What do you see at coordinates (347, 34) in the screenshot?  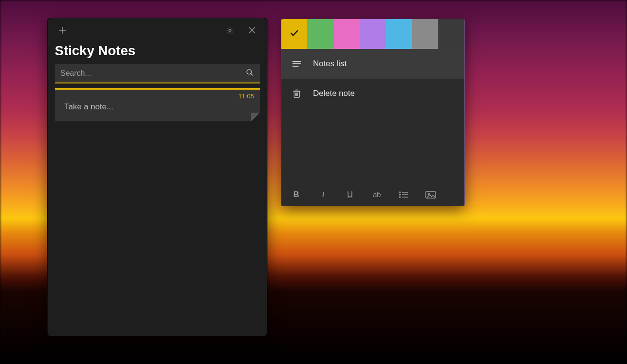 I see `color-swatch-pink` at bounding box center [347, 34].